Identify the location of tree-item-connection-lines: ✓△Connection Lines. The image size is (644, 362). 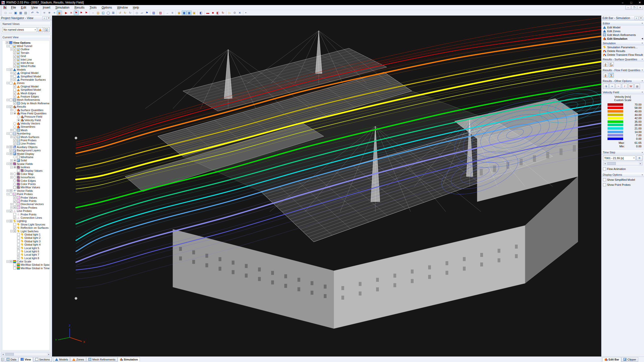
(26, 218).